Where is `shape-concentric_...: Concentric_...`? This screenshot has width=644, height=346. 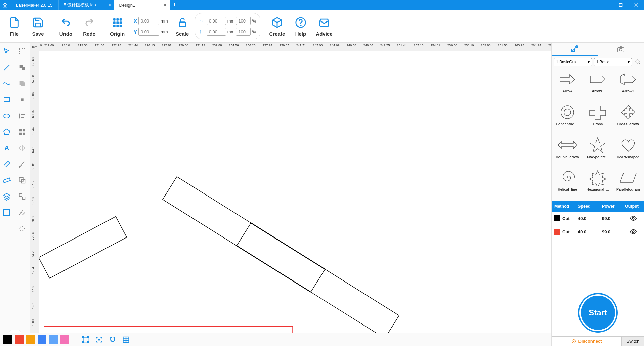 shape-concentric_...: Concentric_... is located at coordinates (567, 118).